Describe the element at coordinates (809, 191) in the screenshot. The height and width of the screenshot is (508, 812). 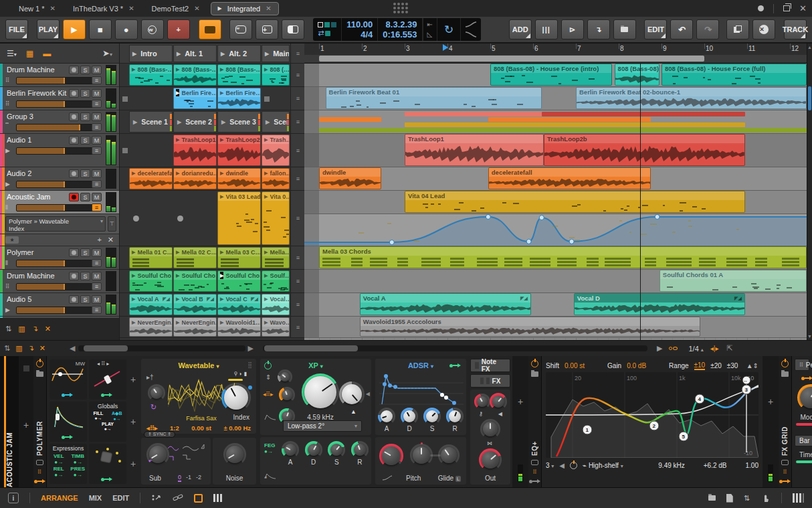
I see `arranger-vertical-scrollbar: ▲ ▼` at that location.